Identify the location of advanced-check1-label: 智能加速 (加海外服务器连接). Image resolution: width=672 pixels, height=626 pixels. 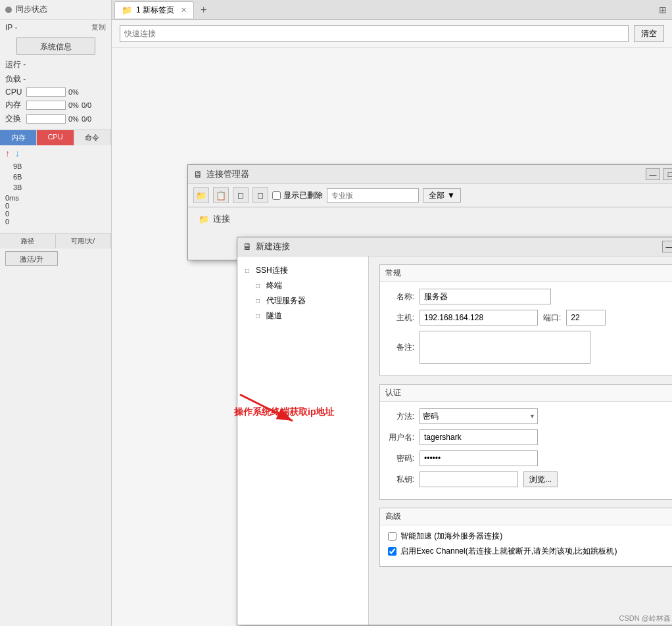
(451, 537).